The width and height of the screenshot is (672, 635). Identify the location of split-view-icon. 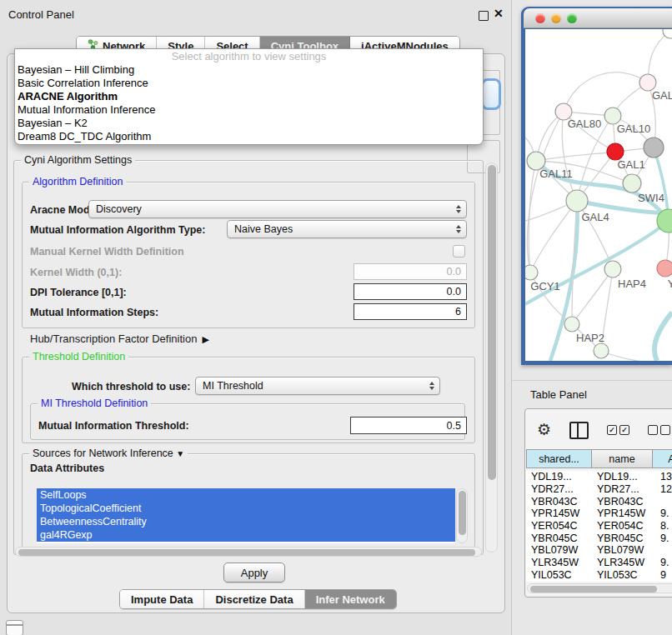
(579, 430).